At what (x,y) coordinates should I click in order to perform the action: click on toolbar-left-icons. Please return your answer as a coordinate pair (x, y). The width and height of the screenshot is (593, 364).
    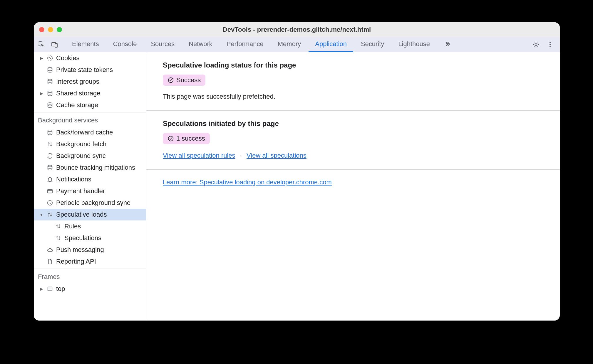
    Looking at the image, I should click on (52, 45).